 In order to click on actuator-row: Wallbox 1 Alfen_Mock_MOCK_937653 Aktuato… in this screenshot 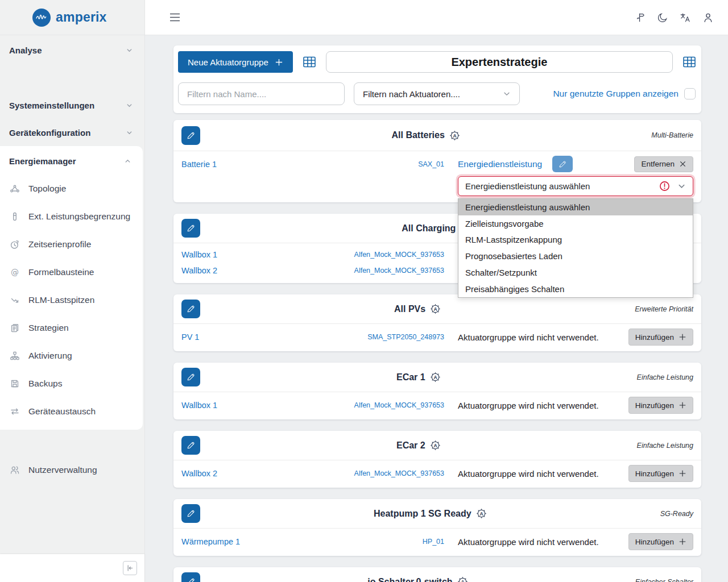, I will do `click(437, 405)`.